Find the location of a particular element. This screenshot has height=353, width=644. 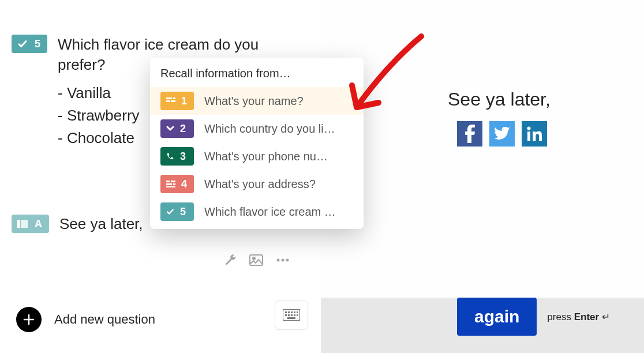

toolbar is located at coordinates (257, 260).